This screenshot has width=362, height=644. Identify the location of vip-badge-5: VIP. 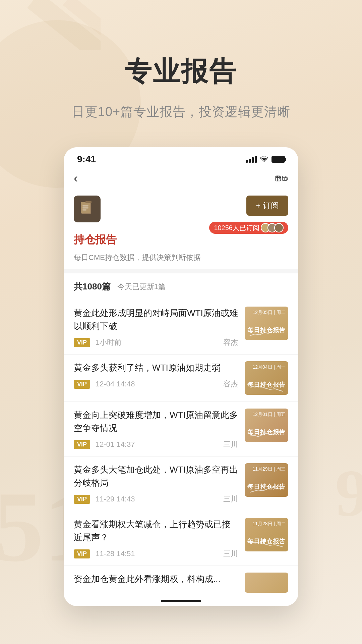
(82, 554).